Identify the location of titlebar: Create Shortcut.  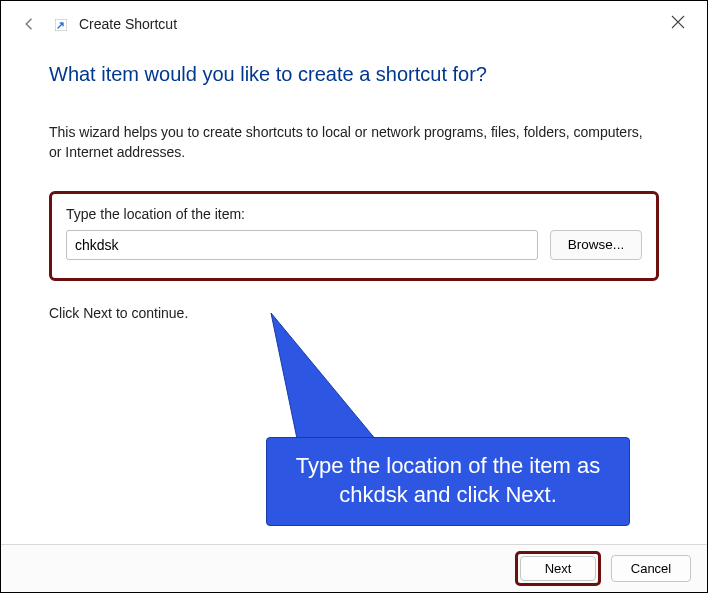
(354, 22).